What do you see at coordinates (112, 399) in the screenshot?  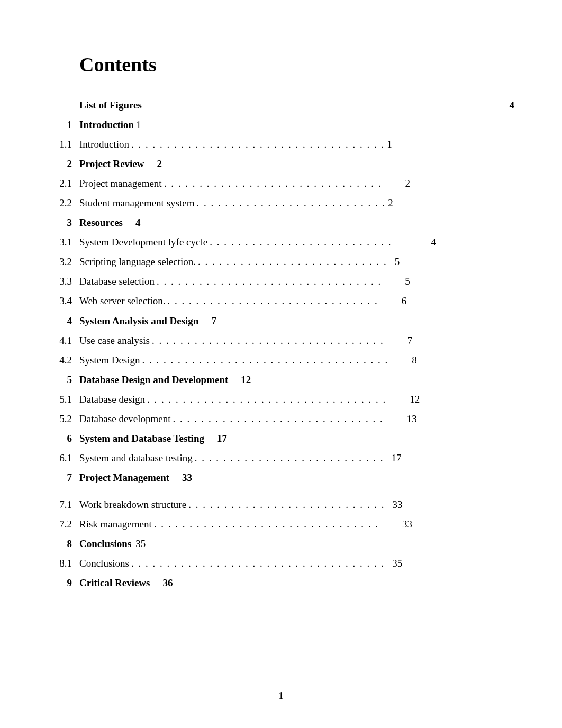 I see `entry-label: Database design` at bounding box center [112, 399].